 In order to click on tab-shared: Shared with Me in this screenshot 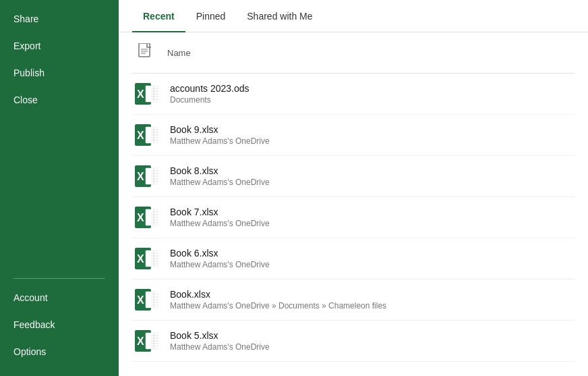, I will do `click(279, 16)`.